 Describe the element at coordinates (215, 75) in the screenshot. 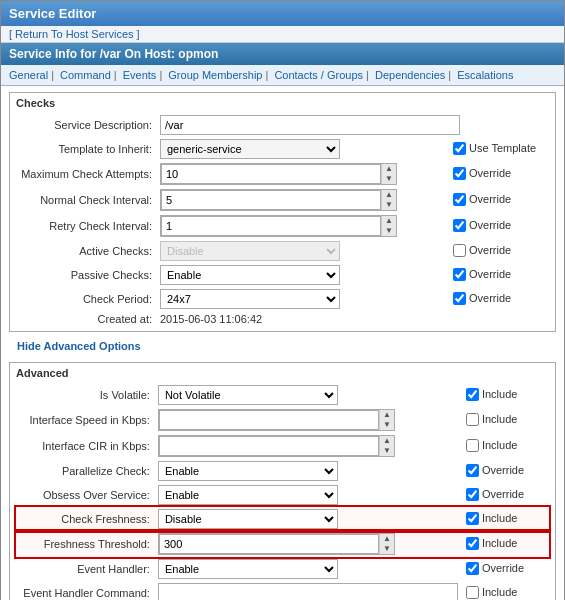

I see `nav-group-membership: Group Membership` at that location.